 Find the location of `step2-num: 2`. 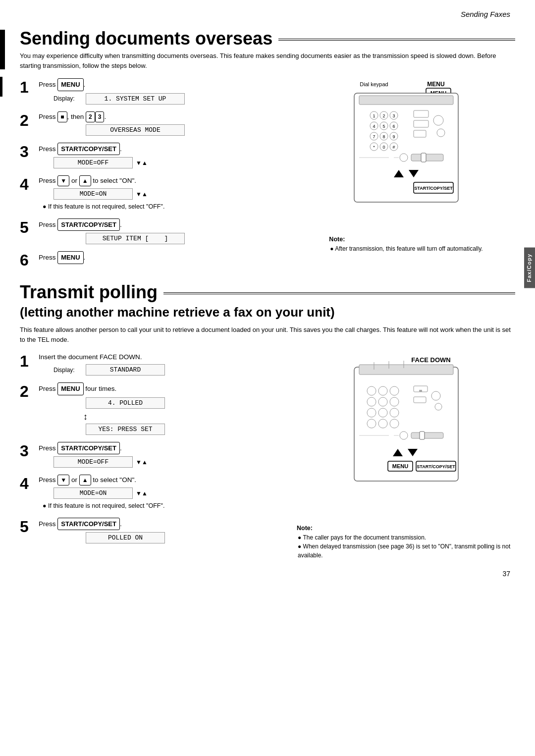

step2-num: 2 is located at coordinates (29, 120).